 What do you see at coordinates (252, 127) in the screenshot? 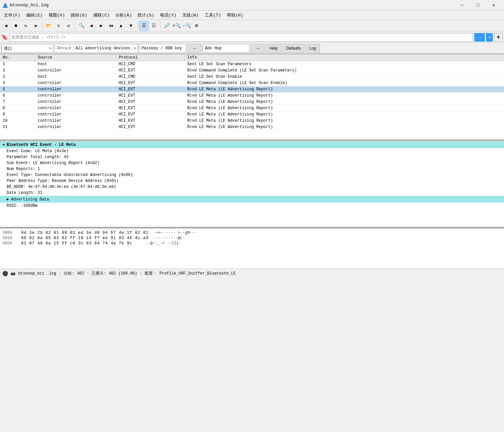
I see `table-row: 11 controller HCI_EVT Rcvd LE Meta (LE A…` at bounding box center [252, 127].